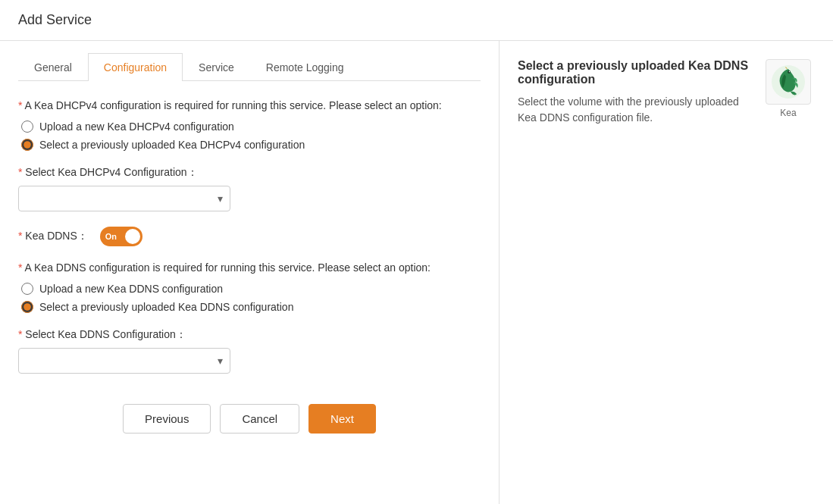  What do you see at coordinates (634, 73) in the screenshot?
I see `side-panel-title: Select a previously uploaded Kea DDNS co…` at bounding box center [634, 73].